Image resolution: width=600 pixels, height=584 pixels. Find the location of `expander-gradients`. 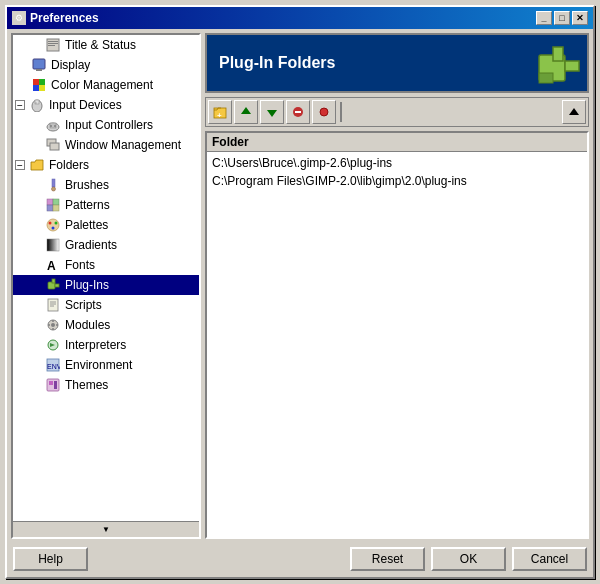

expander-gradients is located at coordinates (36, 245).